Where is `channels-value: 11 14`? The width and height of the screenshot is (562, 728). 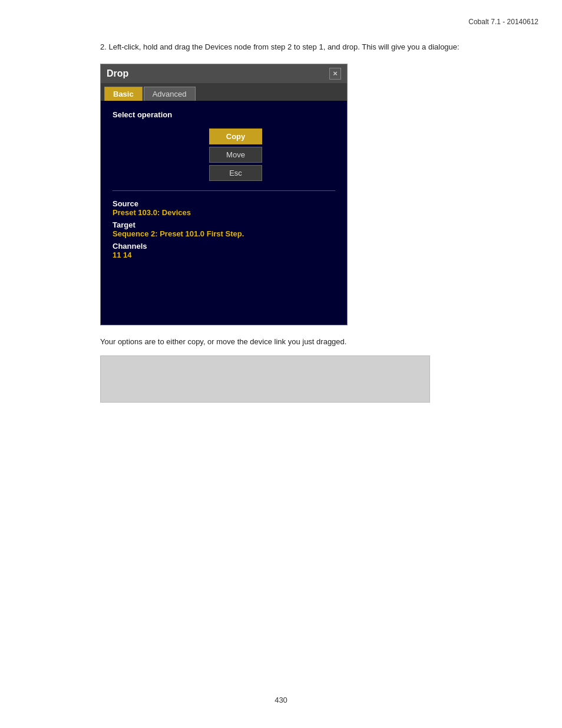 channels-value: 11 14 is located at coordinates (224, 255).